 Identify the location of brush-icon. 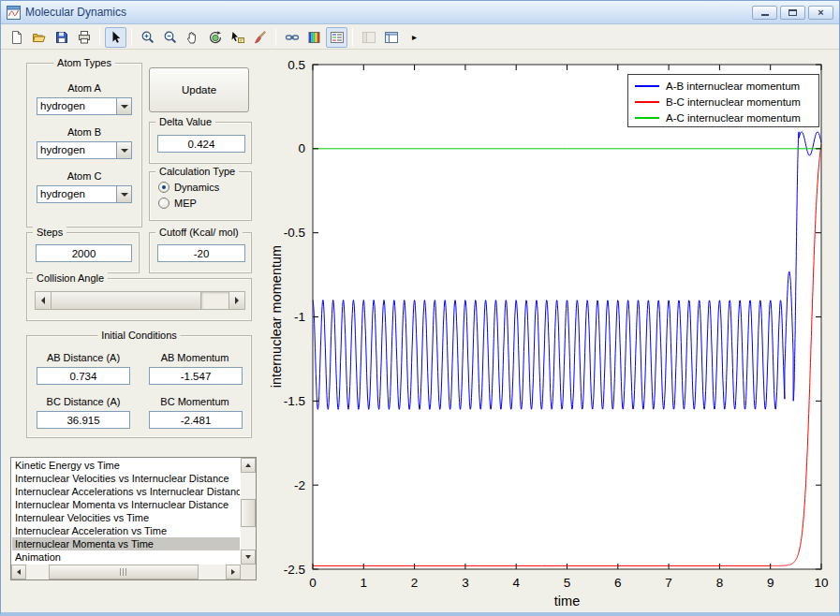
(260, 37).